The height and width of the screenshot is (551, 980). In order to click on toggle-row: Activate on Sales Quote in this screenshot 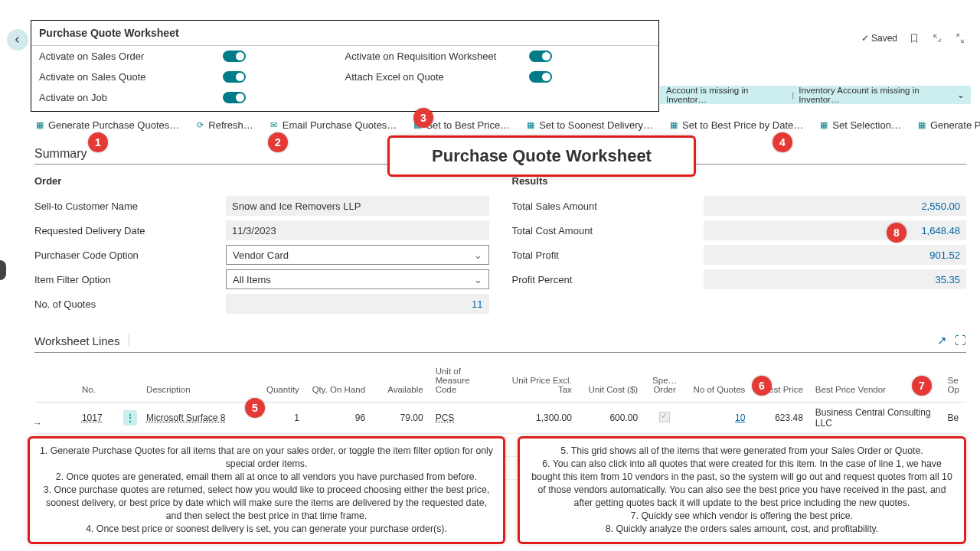, I will do `click(192, 77)`.